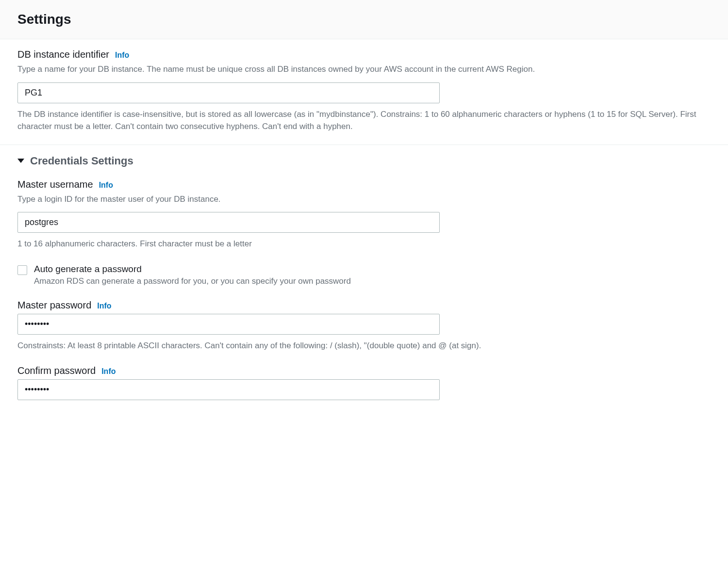 The image size is (728, 582). Describe the element at coordinates (364, 120) in the screenshot. I see `db-identifier-hint: The DB instance identifier is case-insen…` at that location.